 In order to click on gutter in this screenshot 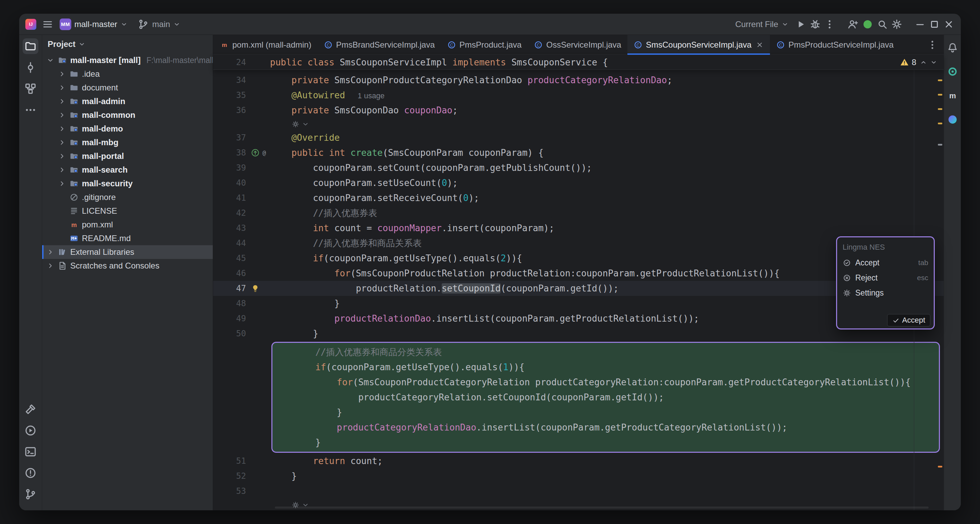, I will do `click(260, 288)`.